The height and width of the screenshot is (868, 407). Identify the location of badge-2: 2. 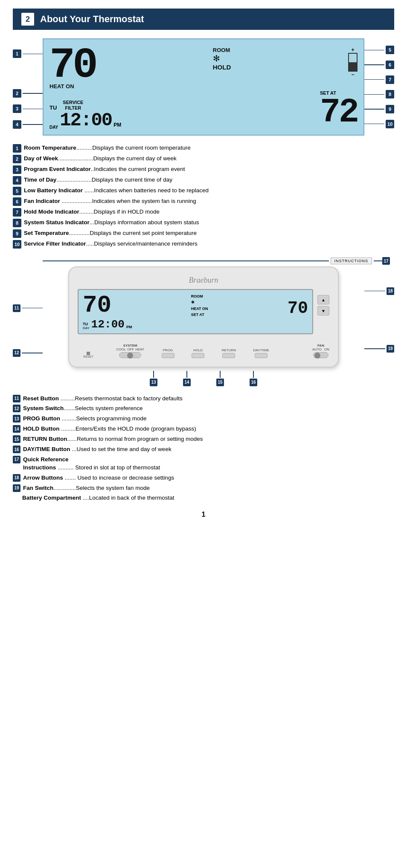
(17, 93).